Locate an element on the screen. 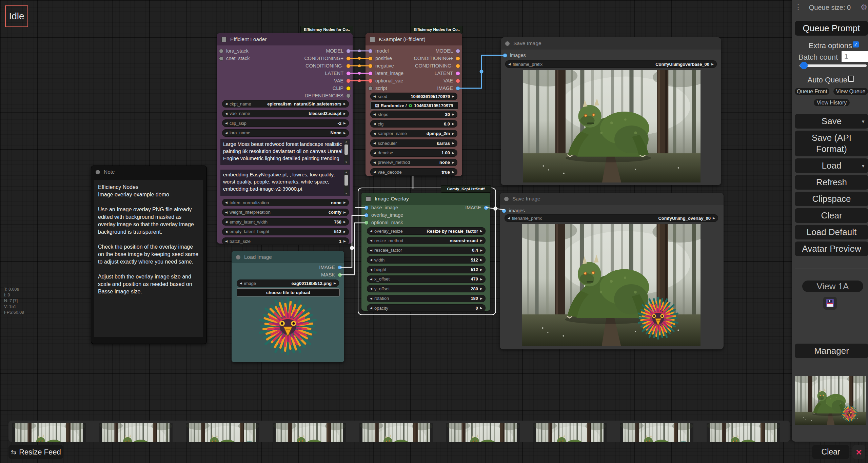  widget-cfg: ◀cfg6.0▶ is located at coordinates (414, 124).